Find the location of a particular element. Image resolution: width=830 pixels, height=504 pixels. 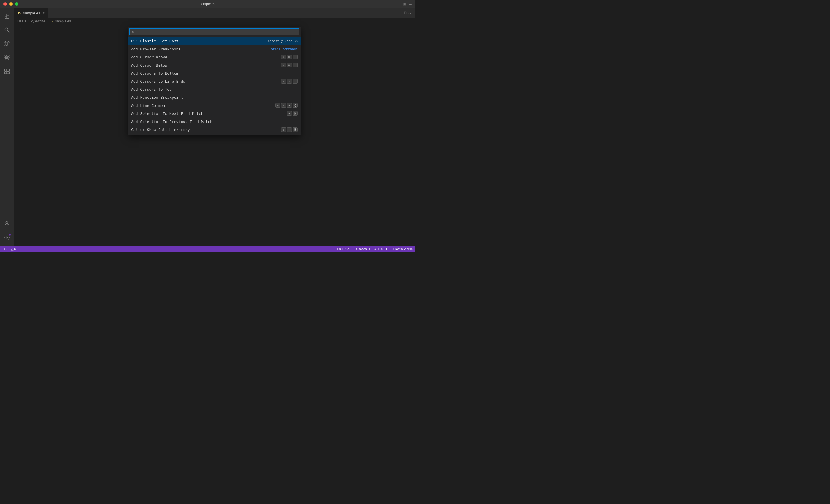

command-item-left: Add Cursor Below is located at coordinates (206, 65).